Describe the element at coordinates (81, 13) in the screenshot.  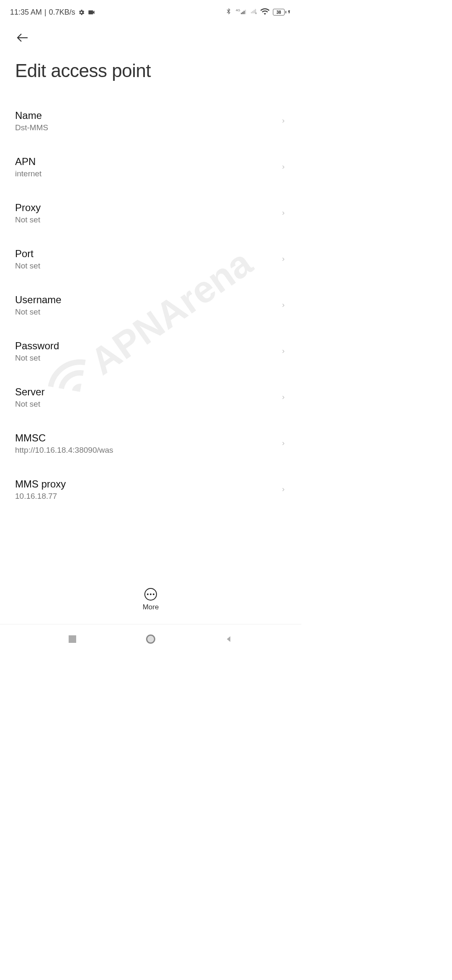
I see `gear-icon` at that location.